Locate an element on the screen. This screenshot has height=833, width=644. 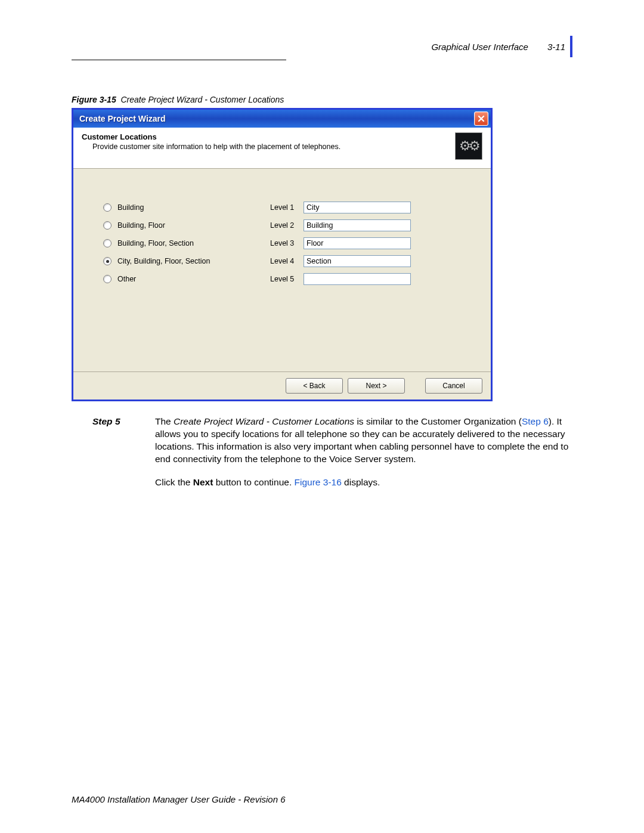
caption-rule is located at coordinates (179, 60).